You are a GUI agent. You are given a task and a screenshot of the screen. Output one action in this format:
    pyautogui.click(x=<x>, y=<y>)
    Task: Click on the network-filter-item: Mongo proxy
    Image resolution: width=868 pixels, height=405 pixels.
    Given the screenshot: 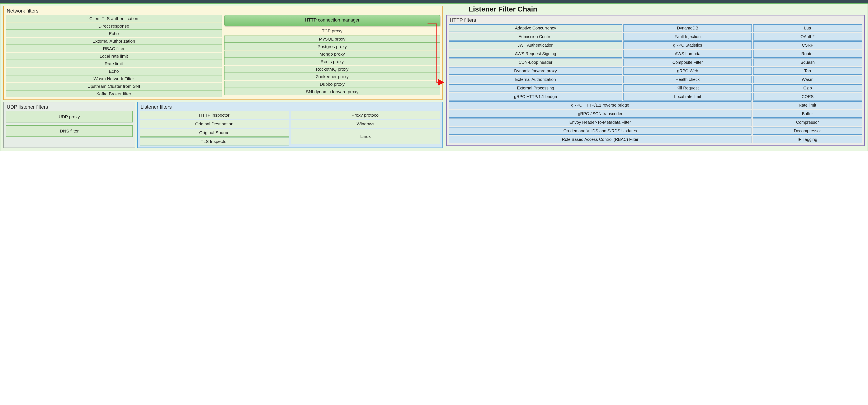 What is the action you would take?
    pyautogui.click(x=332, y=54)
    